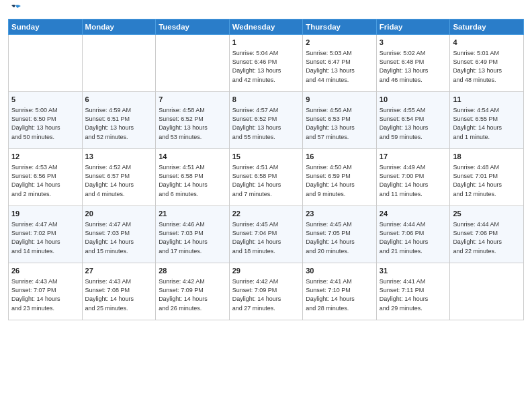 The height and width of the screenshot is (411, 532). What do you see at coordinates (340, 214) in the screenshot?
I see `day-number: 23` at bounding box center [340, 214].